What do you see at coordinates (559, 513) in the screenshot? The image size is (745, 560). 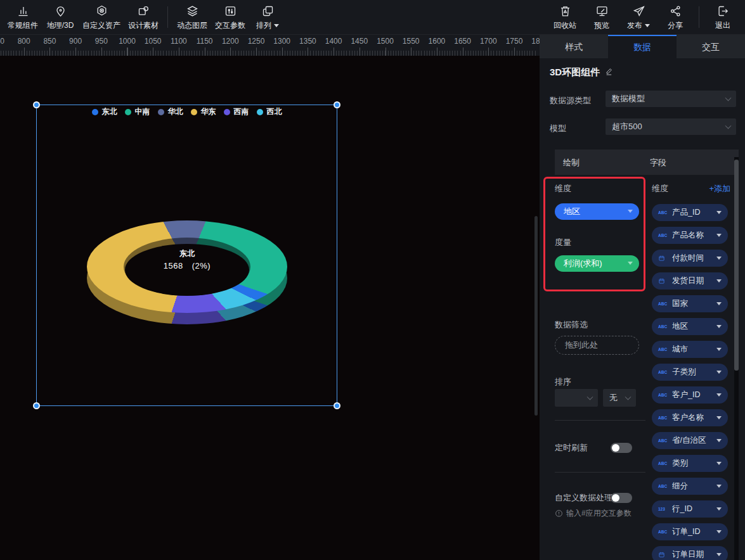 I see `info-icon` at bounding box center [559, 513].